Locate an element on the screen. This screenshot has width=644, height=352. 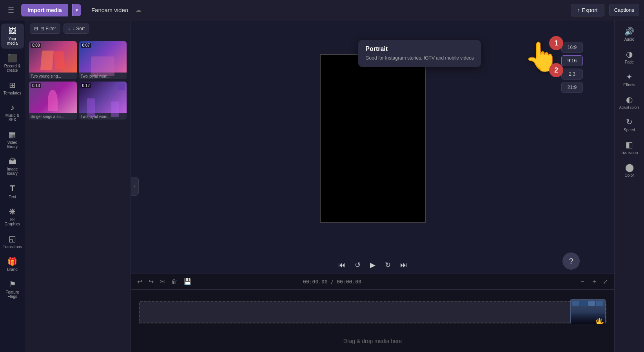
menu-button: ☰ is located at coordinates (11, 10).